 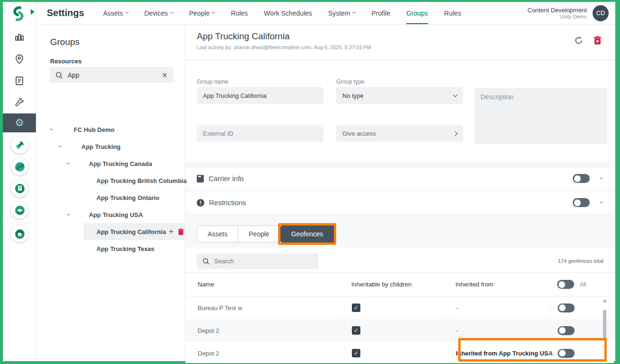 What do you see at coordinates (20, 145) in the screenshot?
I see `app-swirl-icon` at bounding box center [20, 145].